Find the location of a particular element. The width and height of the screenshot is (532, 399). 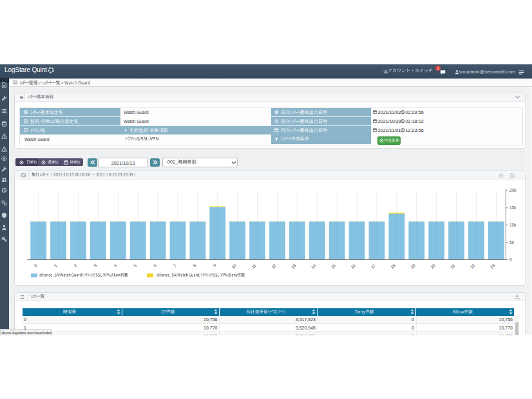

svg-text: 17 is located at coordinates (373, 266).